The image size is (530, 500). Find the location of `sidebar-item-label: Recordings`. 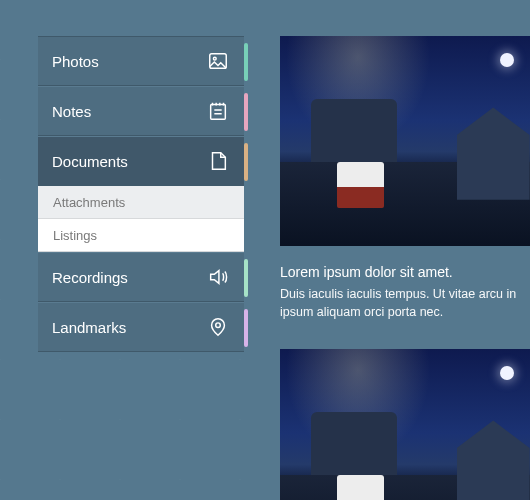

sidebar-item-label: Recordings is located at coordinates (90, 278).